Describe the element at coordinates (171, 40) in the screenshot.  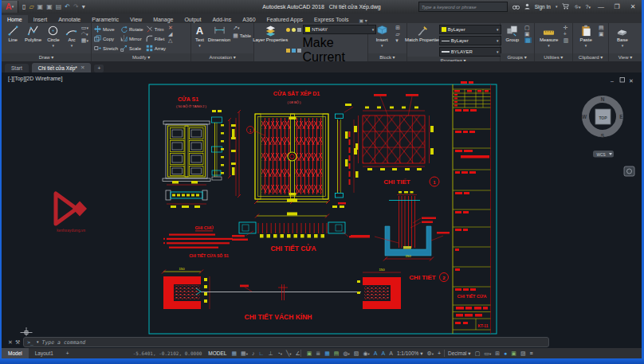
I see `offset-tool-icon: △` at that location.